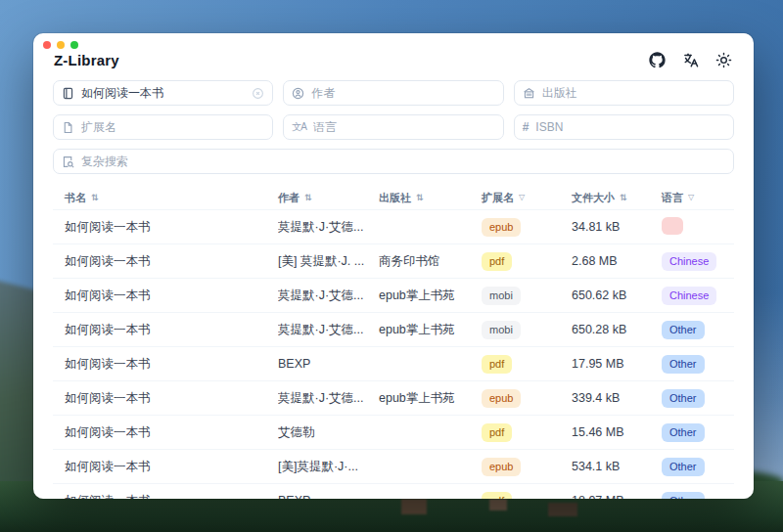 Image resolution: width=783 pixels, height=532 pixels. I want to click on table-row: 如何阅读一本书 BEXP pdf 17.95 MB Other, so click(393, 364).